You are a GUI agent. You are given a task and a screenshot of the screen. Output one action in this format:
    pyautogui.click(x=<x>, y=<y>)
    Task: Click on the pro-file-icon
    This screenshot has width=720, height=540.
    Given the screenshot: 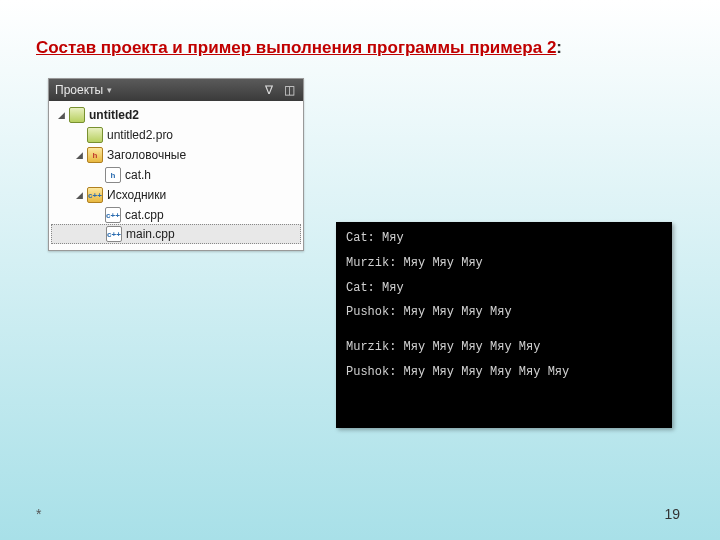 What is the action you would take?
    pyautogui.click(x=95, y=135)
    